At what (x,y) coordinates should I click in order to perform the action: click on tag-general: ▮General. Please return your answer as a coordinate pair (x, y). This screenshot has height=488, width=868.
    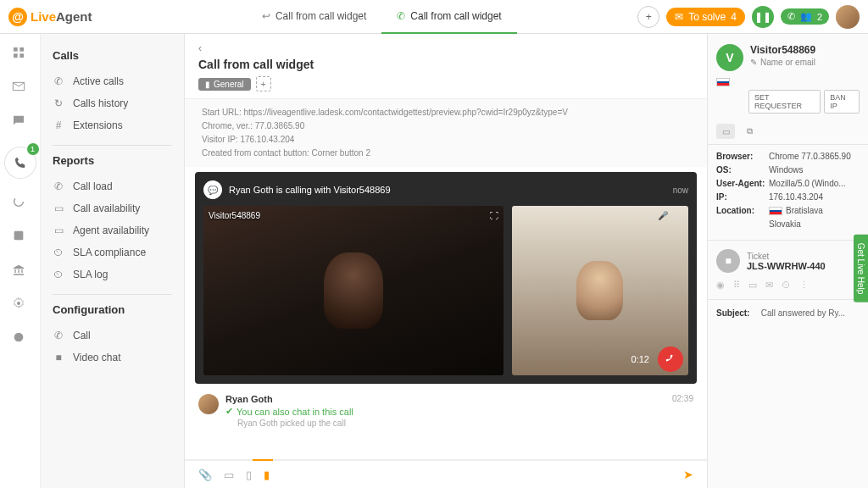
    Looking at the image, I should click on (225, 85).